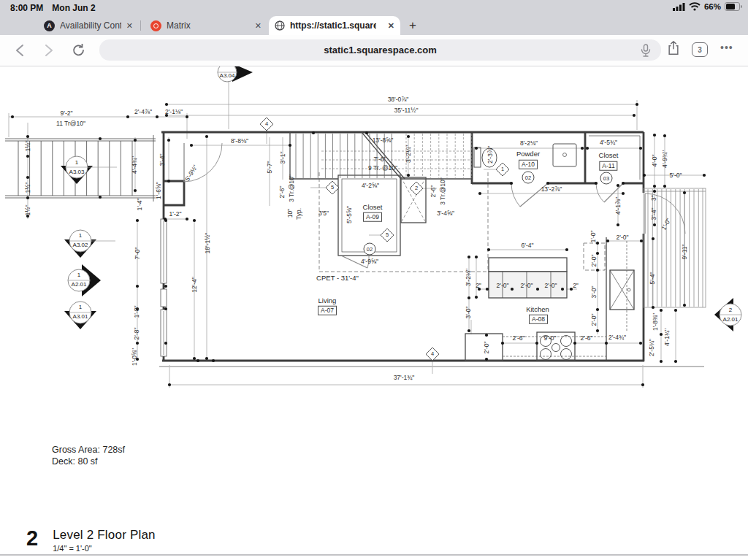 Image resolution: width=748 pixels, height=560 pixels. I want to click on dimension-label: 3'5", so click(324, 213).